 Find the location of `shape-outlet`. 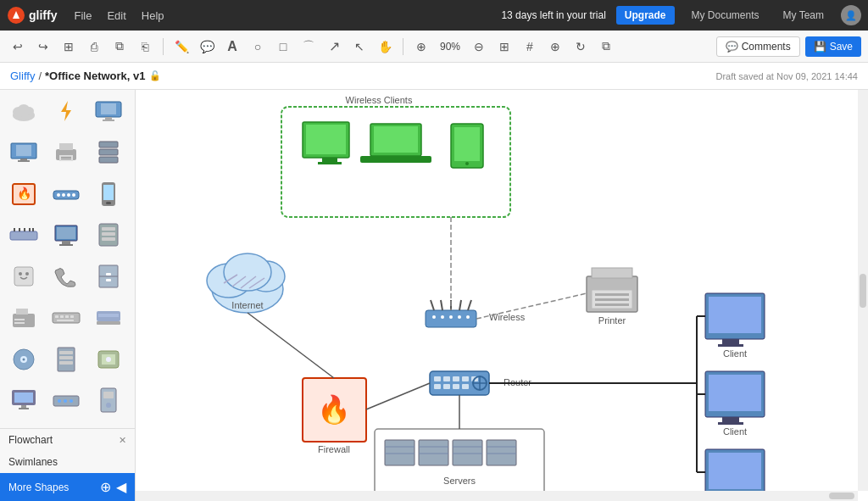

shape-outlet is located at coordinates (24, 276).